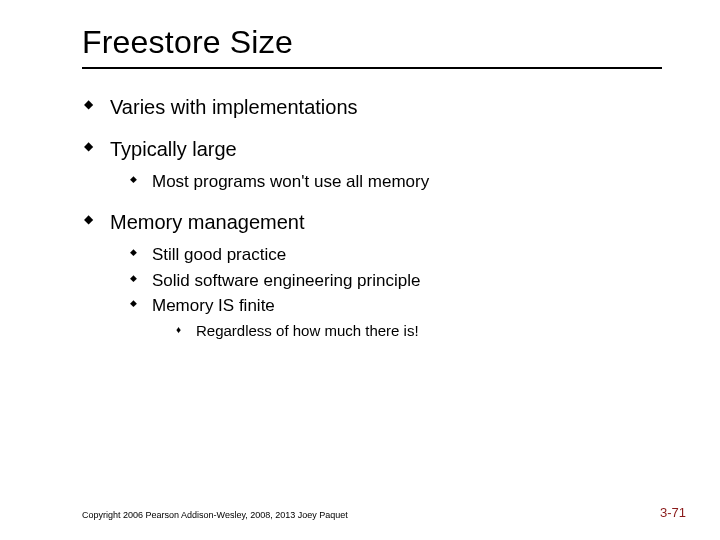 The image size is (720, 540). Describe the element at coordinates (371, 164) in the screenshot. I see `bullet-item: Typically large Most programs won't use …` at that location.